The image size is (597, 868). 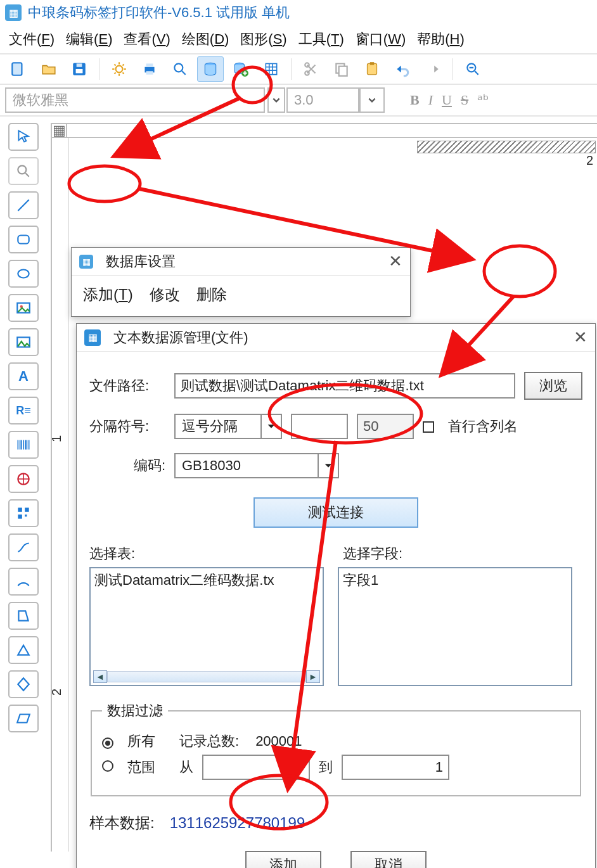 What do you see at coordinates (57, 692) in the screenshot?
I see `ruler-num-2: 2` at bounding box center [57, 692].